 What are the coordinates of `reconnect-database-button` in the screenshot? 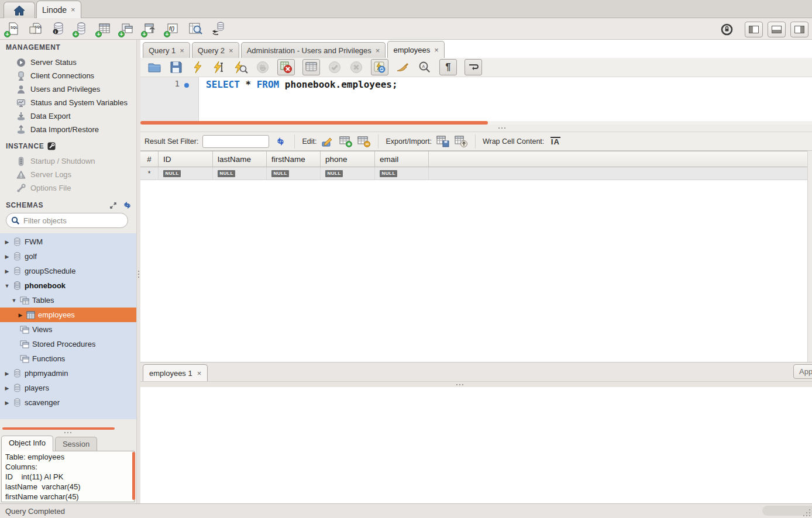 It's located at (218, 29).